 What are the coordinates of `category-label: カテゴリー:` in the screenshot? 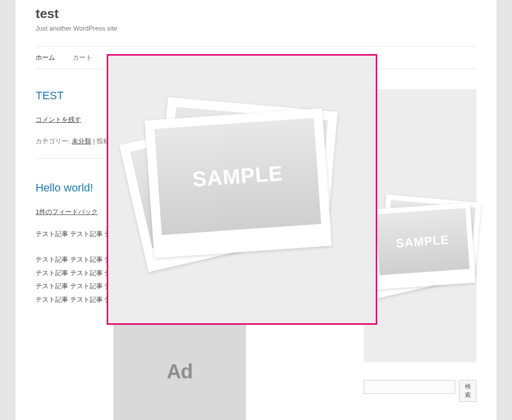 It's located at (53, 141).